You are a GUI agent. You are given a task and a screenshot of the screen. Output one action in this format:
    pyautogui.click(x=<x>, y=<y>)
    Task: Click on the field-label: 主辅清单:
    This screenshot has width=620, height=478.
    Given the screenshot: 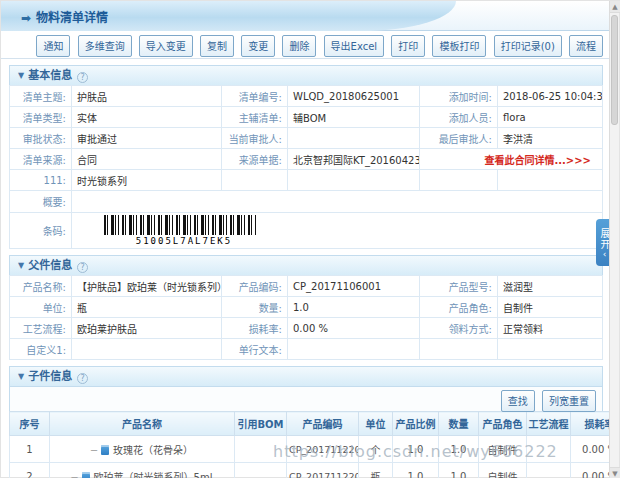 What is the action you would take?
    pyautogui.click(x=255, y=118)
    